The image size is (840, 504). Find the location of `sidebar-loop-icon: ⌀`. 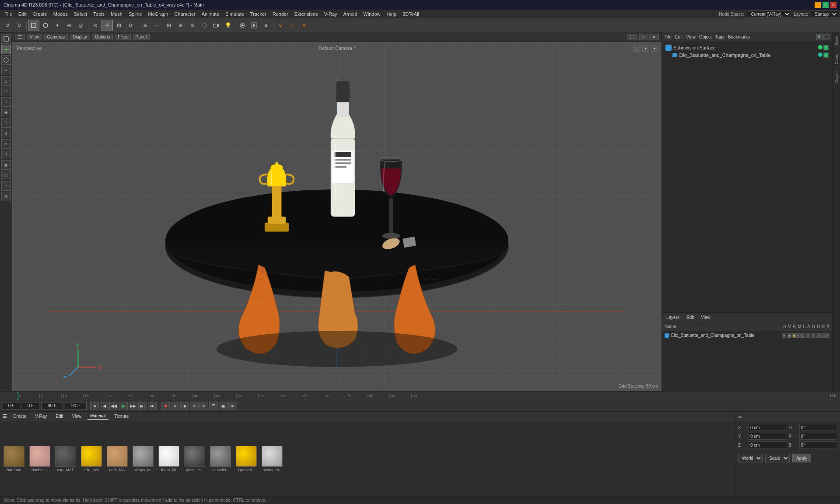

sidebar-loop-icon: ⌀ is located at coordinates (6, 144).